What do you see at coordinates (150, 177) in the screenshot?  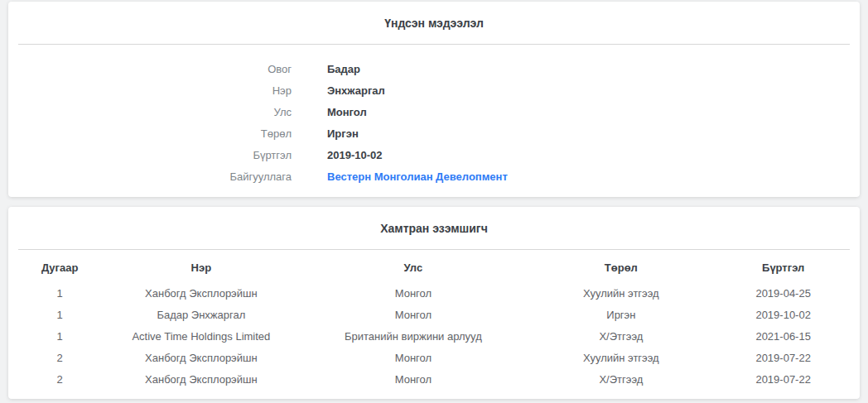 I see `field-label: Байгууллага` at bounding box center [150, 177].